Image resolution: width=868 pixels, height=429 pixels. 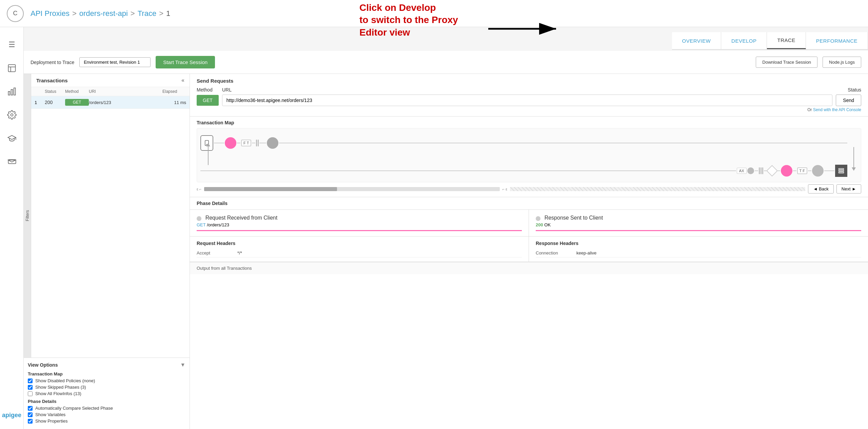 What do you see at coordinates (224, 268) in the screenshot?
I see `output-label: Output from all Transactions` at bounding box center [224, 268].